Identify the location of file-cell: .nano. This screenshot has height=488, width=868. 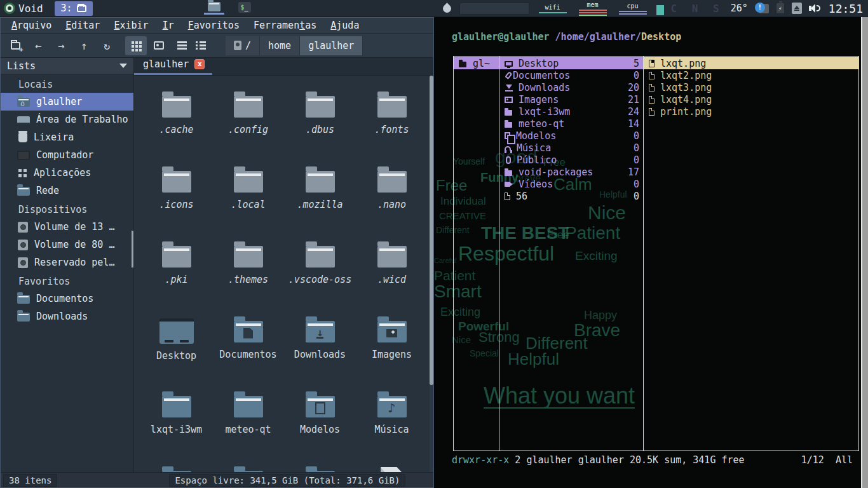
(391, 193).